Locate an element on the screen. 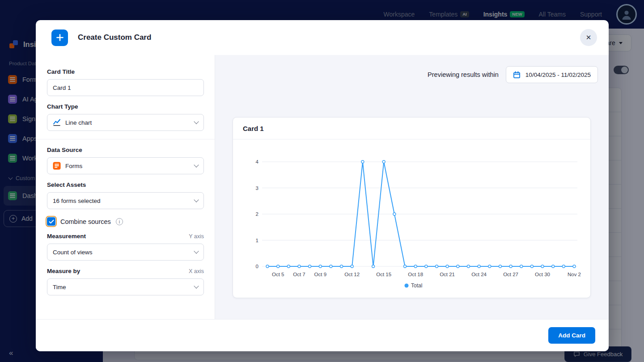 The height and width of the screenshot is (362, 644). measurement-value: Count of views is located at coordinates (72, 252).